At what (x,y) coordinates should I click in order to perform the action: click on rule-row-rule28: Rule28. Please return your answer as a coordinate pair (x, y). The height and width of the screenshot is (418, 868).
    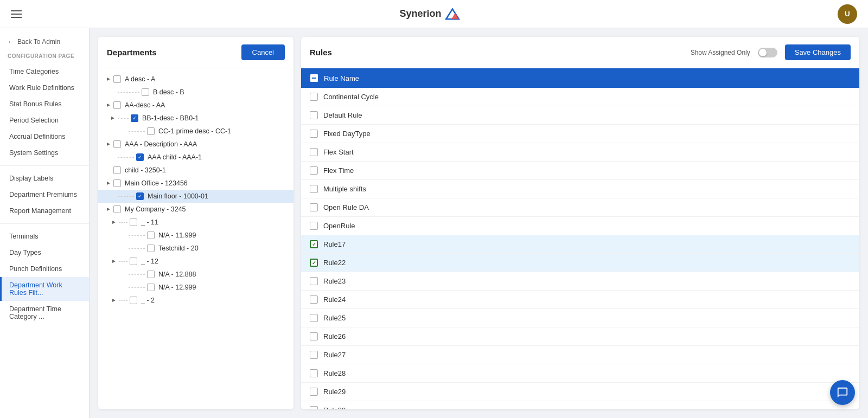
    Looking at the image, I should click on (580, 374).